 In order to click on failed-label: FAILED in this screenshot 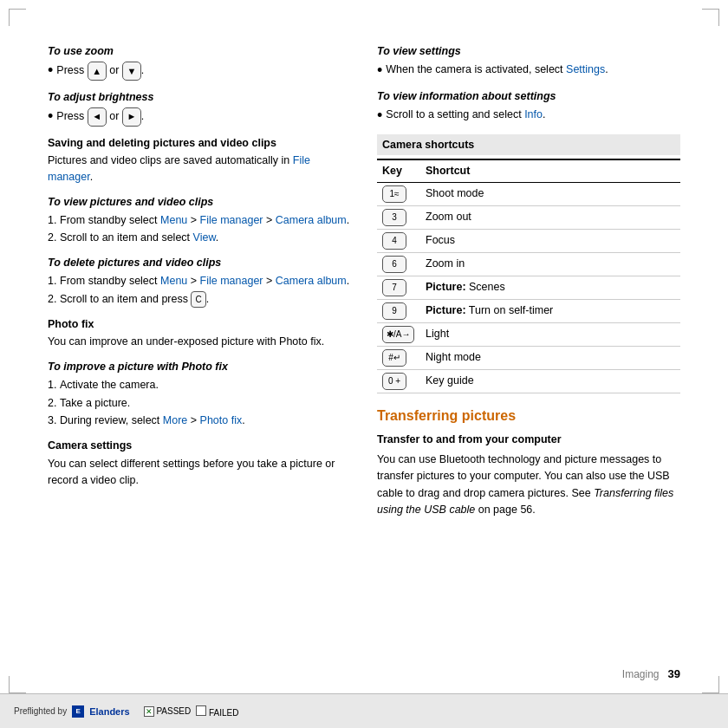, I will do `click(224, 712)`.